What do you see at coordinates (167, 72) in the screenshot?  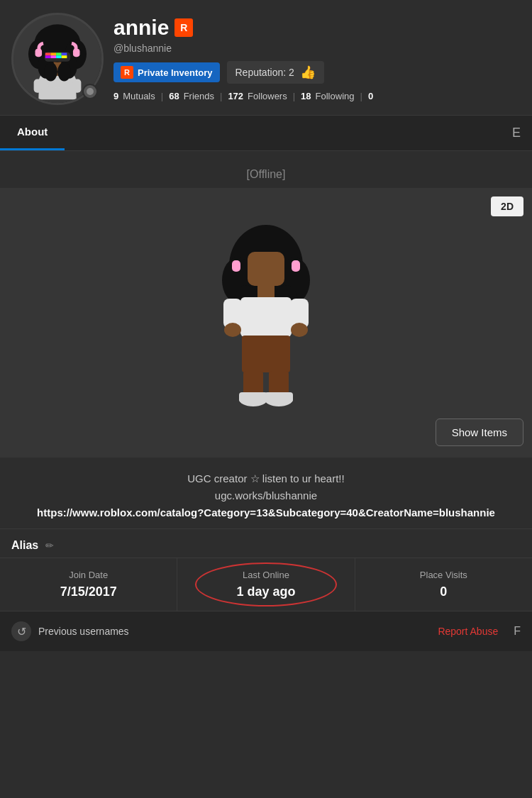 I see `private-inventory-badge: R Private Inventory` at bounding box center [167, 72].